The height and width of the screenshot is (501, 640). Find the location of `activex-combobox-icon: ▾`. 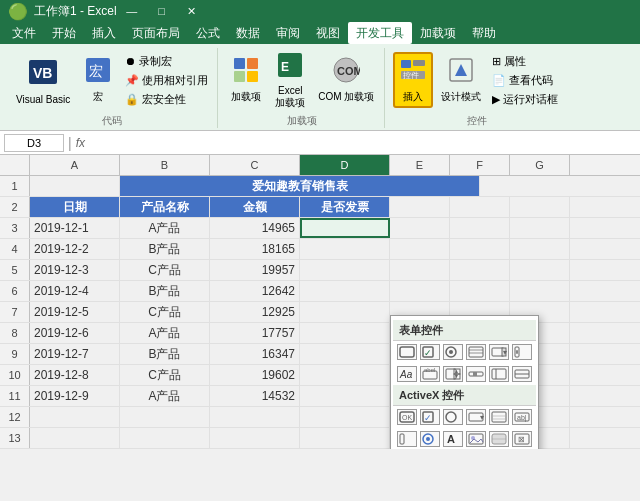

activex-combobox-icon: ▾ is located at coordinates (476, 417).